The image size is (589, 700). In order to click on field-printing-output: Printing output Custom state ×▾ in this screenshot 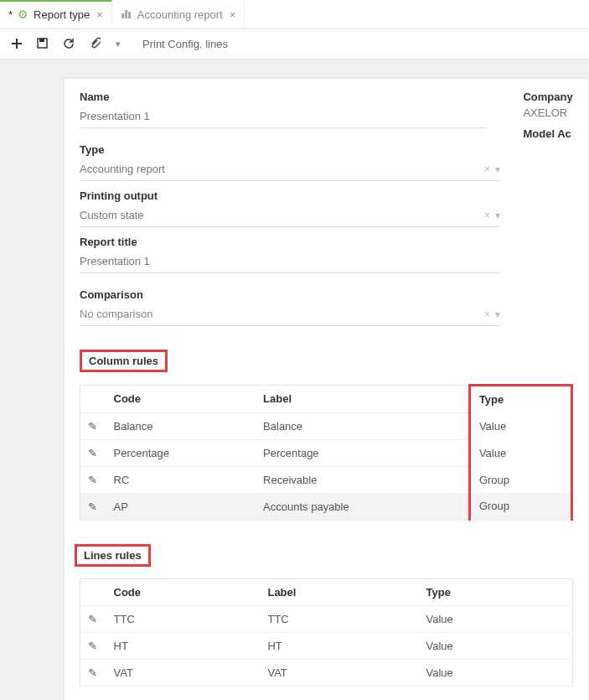, I will do `click(290, 208)`.